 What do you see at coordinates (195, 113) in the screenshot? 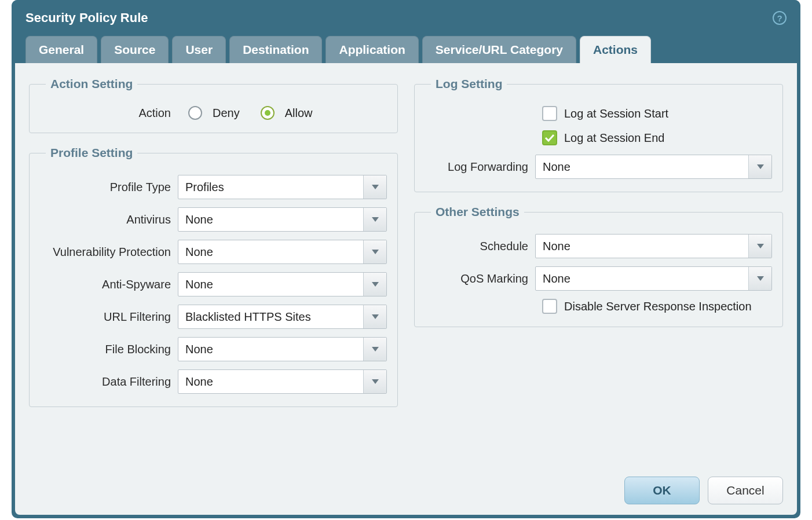
I see `radio-deny` at bounding box center [195, 113].